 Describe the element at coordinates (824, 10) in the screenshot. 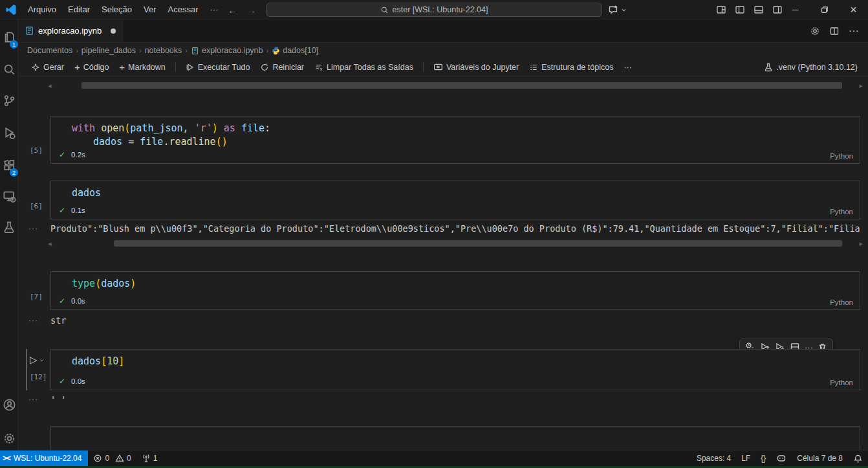

I see `window-restore-button` at that location.